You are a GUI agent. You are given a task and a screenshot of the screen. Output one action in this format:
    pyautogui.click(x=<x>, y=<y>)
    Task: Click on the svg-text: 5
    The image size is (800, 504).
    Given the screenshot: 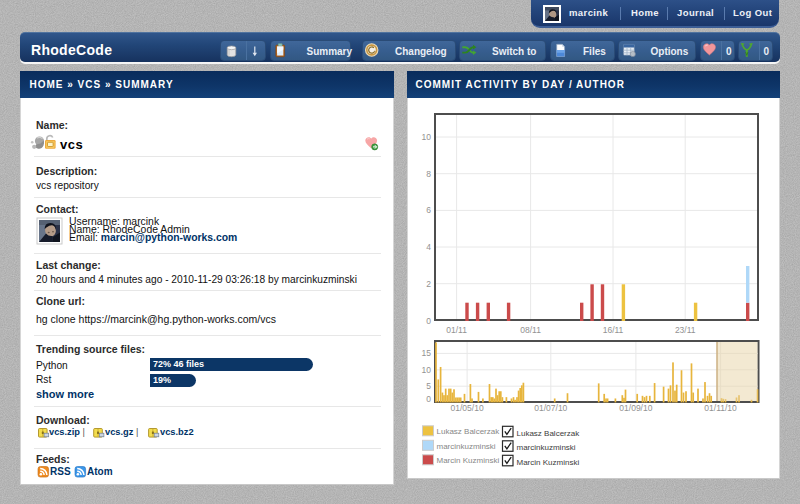 What is the action you would take?
    pyautogui.click(x=428, y=386)
    